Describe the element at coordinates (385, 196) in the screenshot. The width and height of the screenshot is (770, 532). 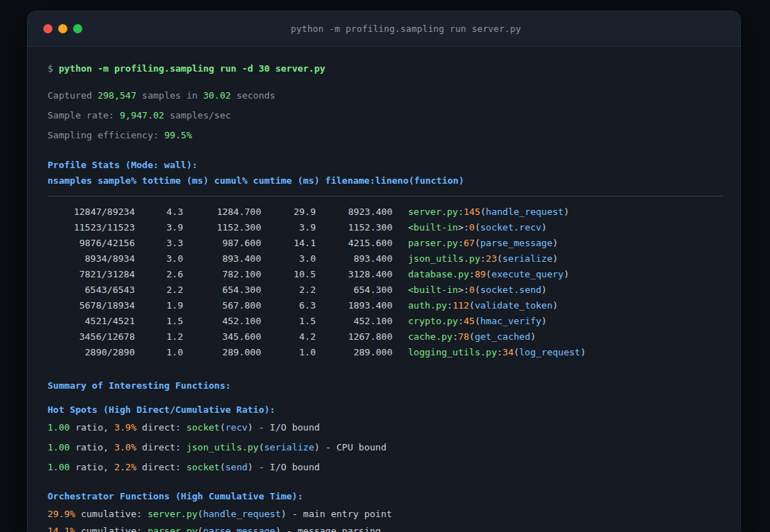
I see `table-divider` at that location.